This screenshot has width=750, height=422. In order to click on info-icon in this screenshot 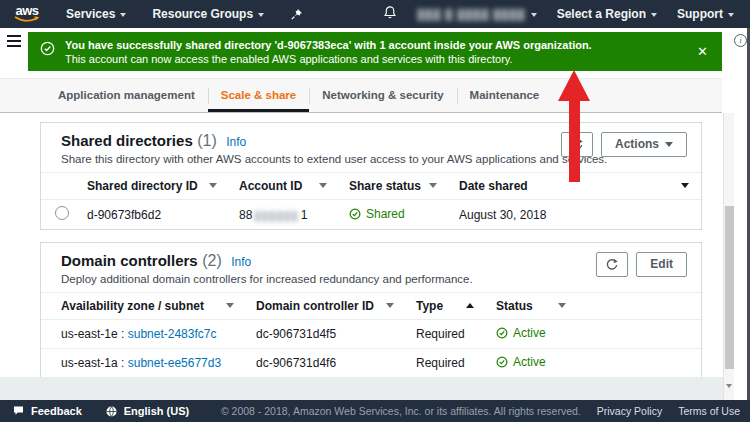, I will do `click(740, 40)`.